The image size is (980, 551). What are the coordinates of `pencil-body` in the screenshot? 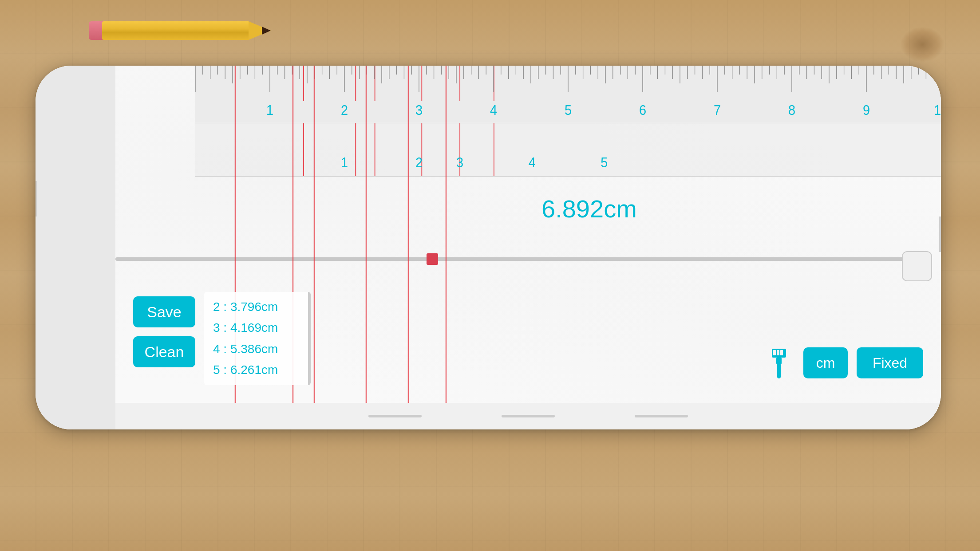 It's located at (175, 31).